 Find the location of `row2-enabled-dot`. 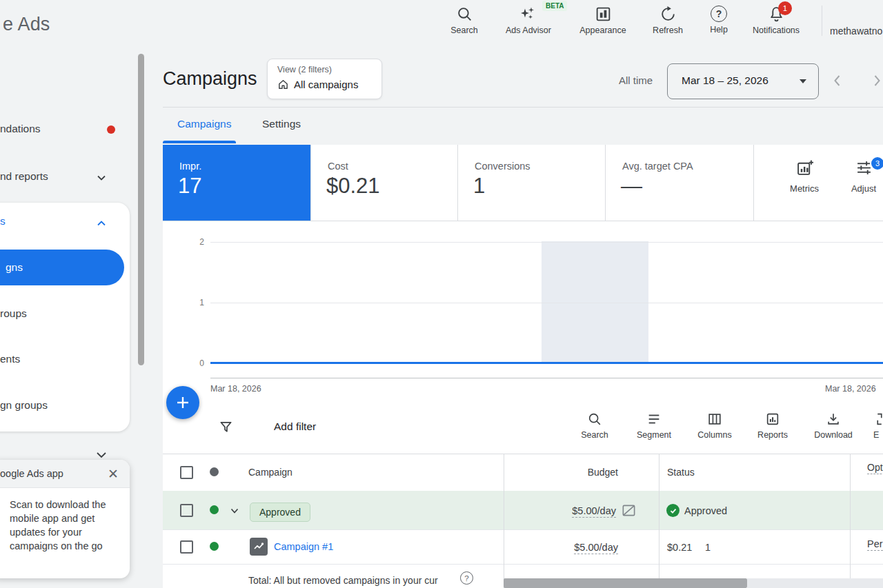

row2-enabled-dot is located at coordinates (214, 546).